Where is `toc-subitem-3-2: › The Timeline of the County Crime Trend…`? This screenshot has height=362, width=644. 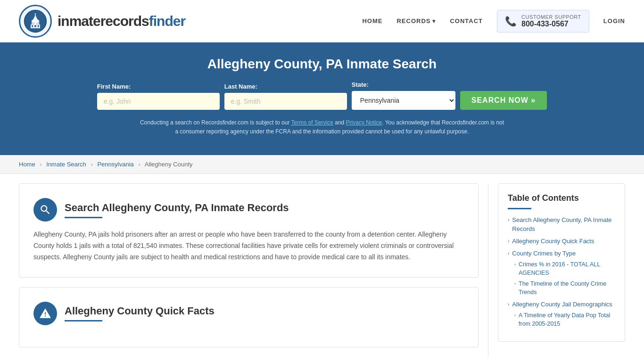 toc-subitem-3-2: › The Timeline of the County Crime Trend… is located at coordinates (565, 288).